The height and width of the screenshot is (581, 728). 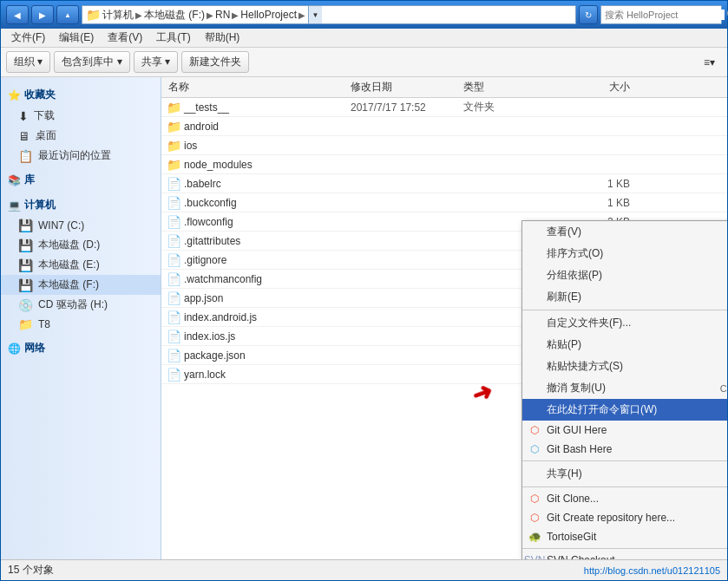 I want to click on col-header-type: 类型, so click(x=512, y=87).